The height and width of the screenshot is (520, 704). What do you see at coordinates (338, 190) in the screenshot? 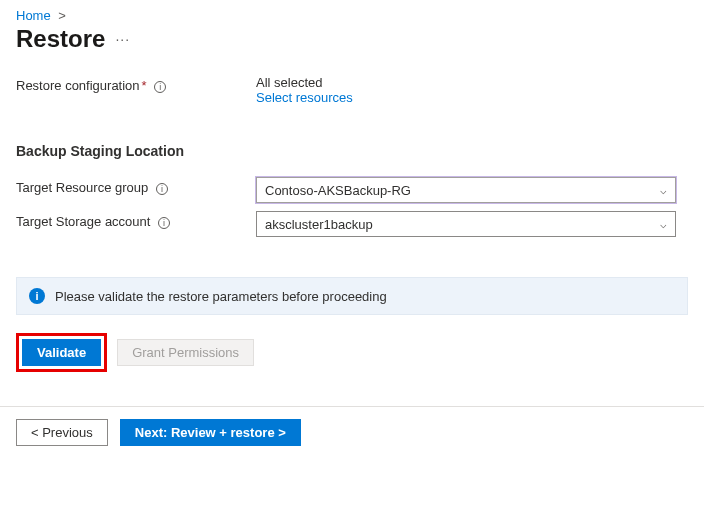
I see `target-rg-value: Contoso-AKSBackup-RG` at bounding box center [338, 190].